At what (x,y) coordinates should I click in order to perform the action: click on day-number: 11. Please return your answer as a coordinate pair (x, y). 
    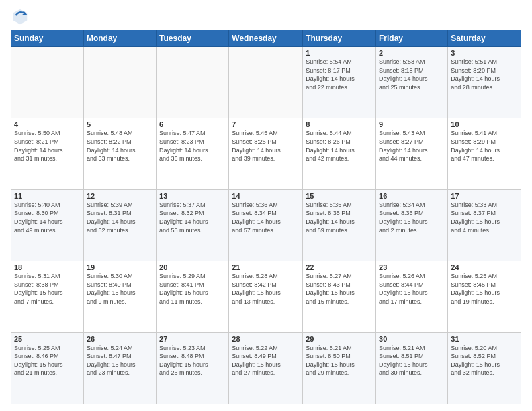
    Looking at the image, I should click on (47, 196).